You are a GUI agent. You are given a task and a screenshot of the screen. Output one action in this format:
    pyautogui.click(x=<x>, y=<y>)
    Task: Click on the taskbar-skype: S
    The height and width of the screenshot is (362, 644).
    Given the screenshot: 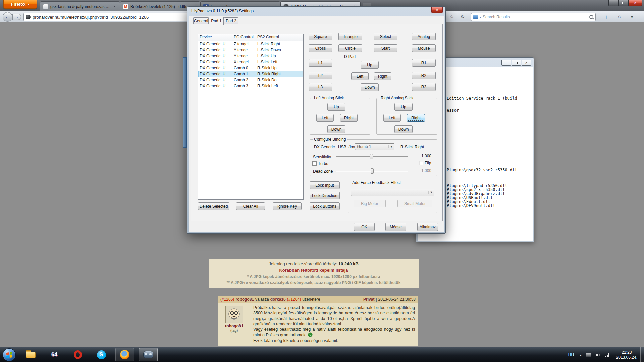 What is the action you would take?
    pyautogui.click(x=101, y=355)
    